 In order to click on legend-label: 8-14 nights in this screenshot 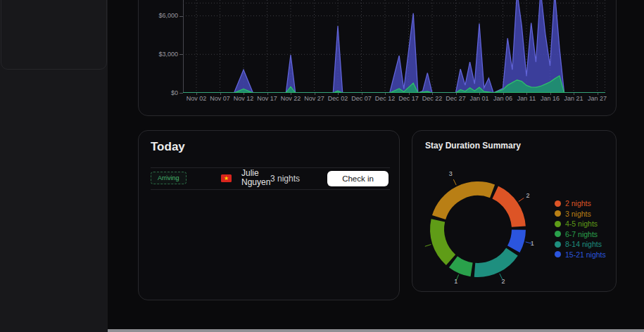, I will do `click(583, 244)`.